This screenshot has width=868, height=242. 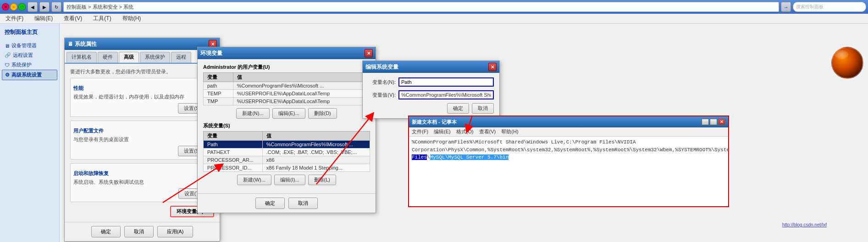 What do you see at coordinates (426, 67) in the screenshot?
I see `edit-var-title: 编辑系统变量` at bounding box center [426, 67].